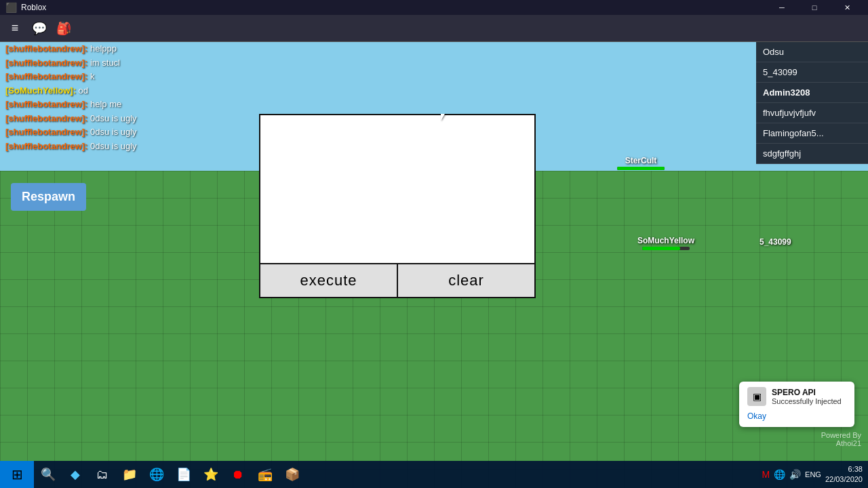  What do you see at coordinates (661, 248) in the screenshot?
I see `player-hp-fill-somuchyellow` at bounding box center [661, 248].